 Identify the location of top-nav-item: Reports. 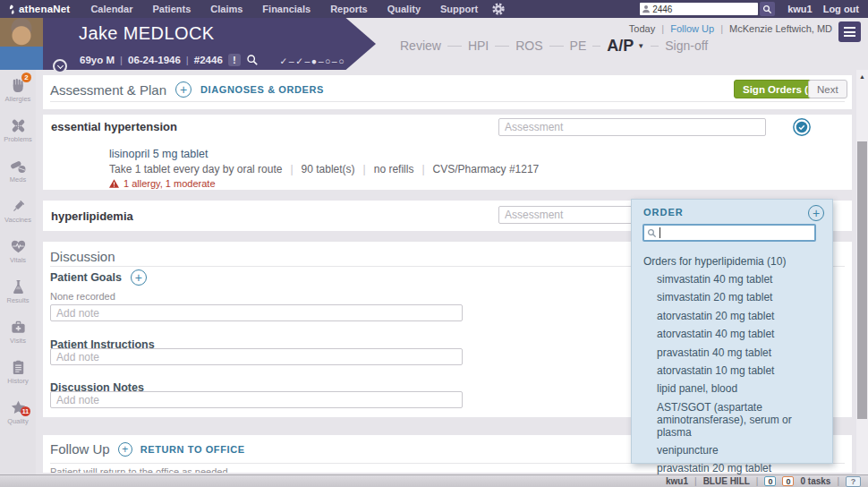
(349, 9).